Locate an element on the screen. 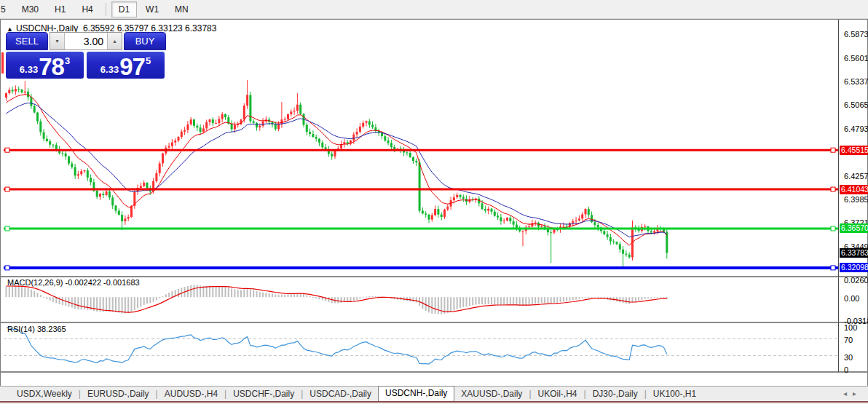 Image resolution: width=868 pixels, height=404 pixels. chart-tab-dj30-daily: DJ30-,Daily is located at coordinates (615, 395).